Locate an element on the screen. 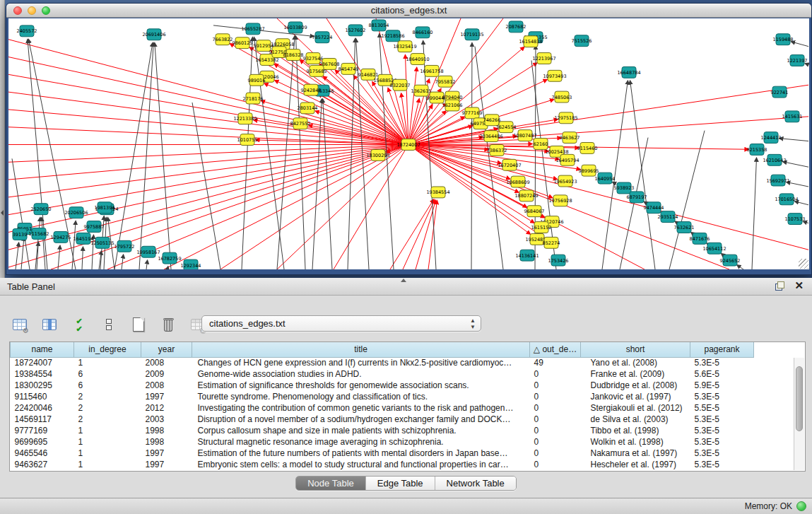  column-header-out_de: △ out_de… is located at coordinates (555, 349).